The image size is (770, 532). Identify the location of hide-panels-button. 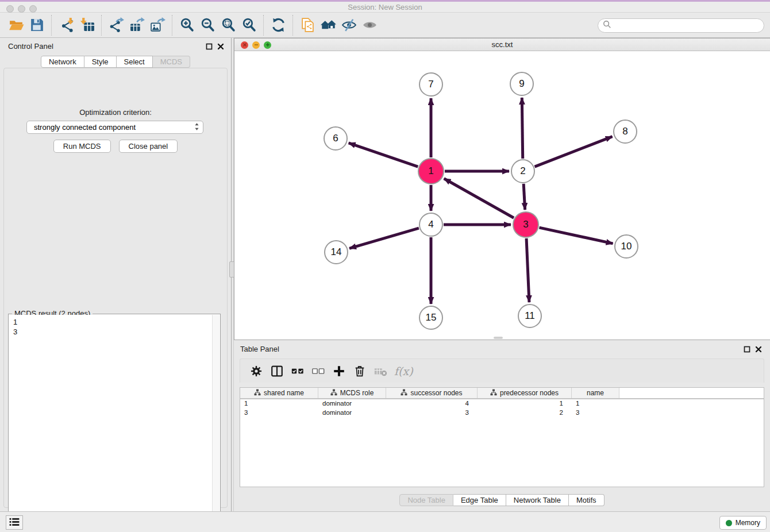
(349, 25).